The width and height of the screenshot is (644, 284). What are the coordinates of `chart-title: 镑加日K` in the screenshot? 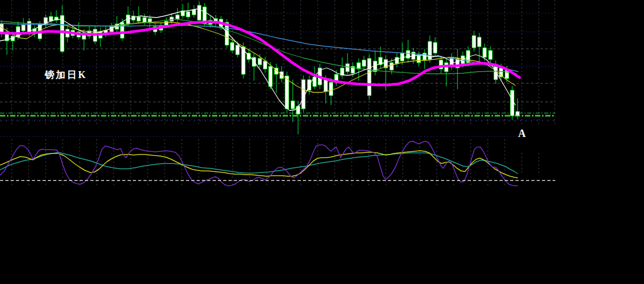 It's located at (66, 75).